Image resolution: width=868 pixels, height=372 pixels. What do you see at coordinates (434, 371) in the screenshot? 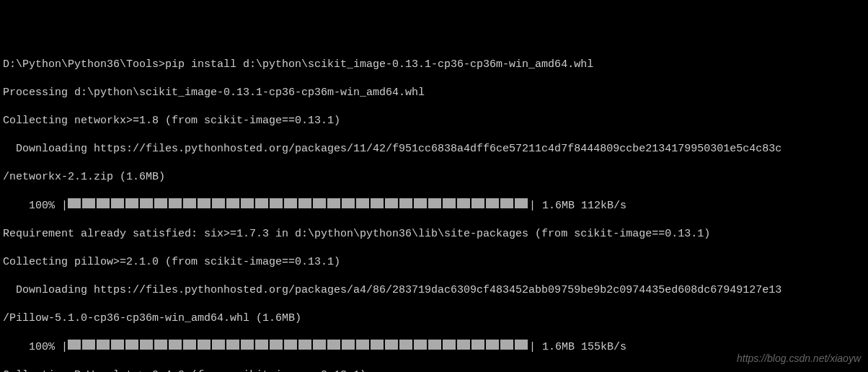
I see `output-collect-pywavelets: Collecting PyWavelets>=0.4.0 (from sciki…` at bounding box center [434, 371].